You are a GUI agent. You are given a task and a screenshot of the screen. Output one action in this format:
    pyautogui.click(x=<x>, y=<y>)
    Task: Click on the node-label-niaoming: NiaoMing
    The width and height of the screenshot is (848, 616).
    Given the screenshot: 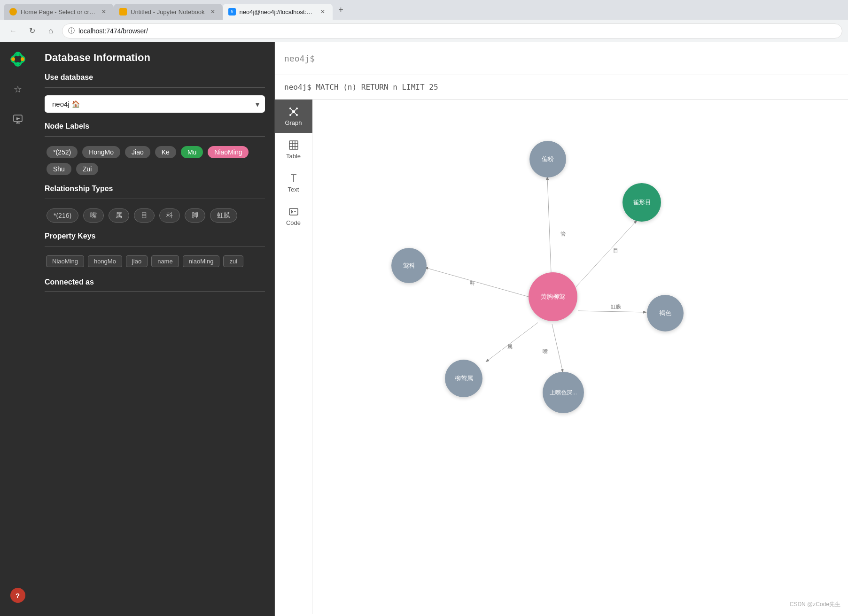 What is the action you would take?
    pyautogui.click(x=228, y=152)
    